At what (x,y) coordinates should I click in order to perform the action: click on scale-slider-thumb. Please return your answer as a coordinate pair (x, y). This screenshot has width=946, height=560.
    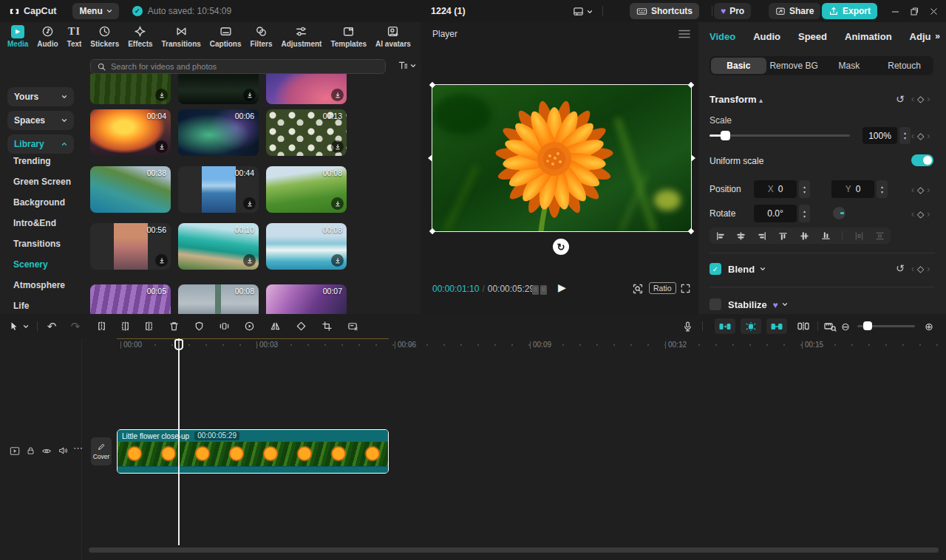
    Looking at the image, I should click on (726, 136).